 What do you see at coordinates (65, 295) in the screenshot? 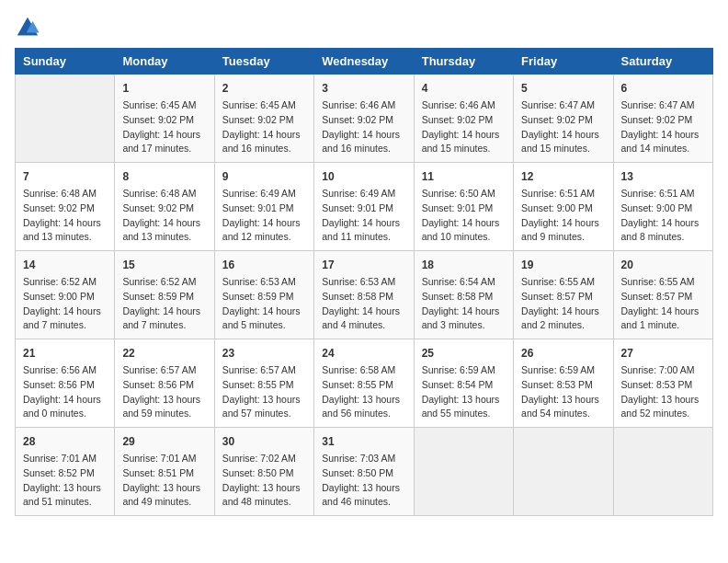
I see `calendar-cell: 14Sunrise: 6:52 AM Sunset: 9:00 PM Dayli…` at bounding box center [65, 295].